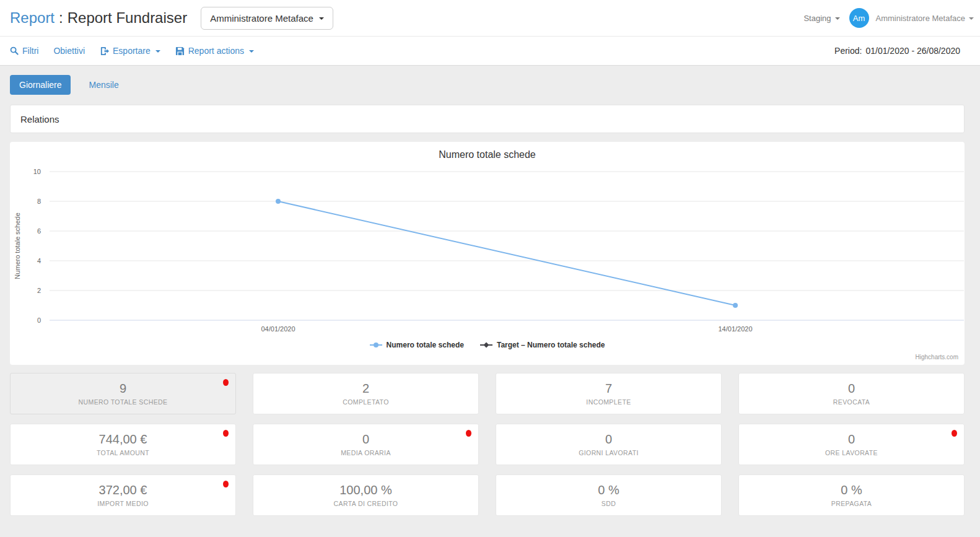  Describe the element at coordinates (897, 51) in the screenshot. I see `report-period: Period:01/01/2020 - 26/08/2020` at that location.